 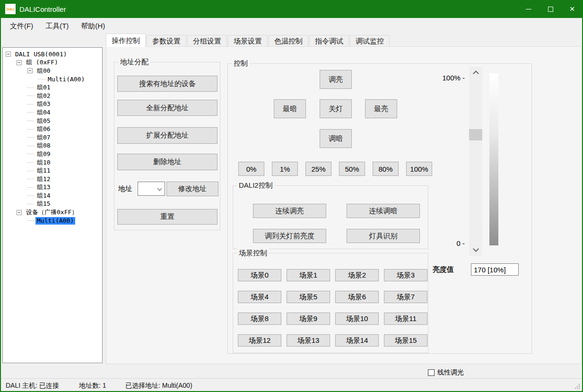 What do you see at coordinates (308, 275) in the screenshot?
I see `scene-button: 场景1` at bounding box center [308, 275].